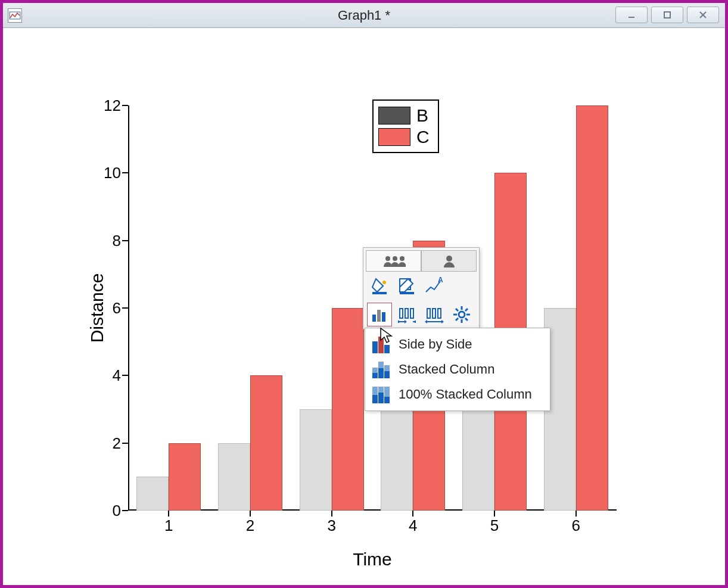 The height and width of the screenshot is (588, 728). What do you see at coordinates (129, 308) in the screenshot?
I see `y-axis` at bounding box center [129, 308].